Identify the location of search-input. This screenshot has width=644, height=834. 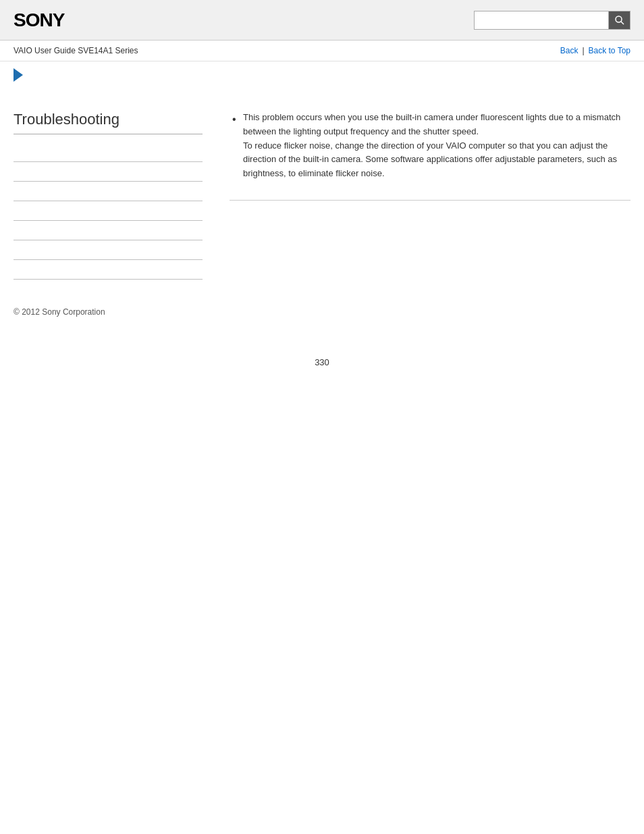
(541, 20).